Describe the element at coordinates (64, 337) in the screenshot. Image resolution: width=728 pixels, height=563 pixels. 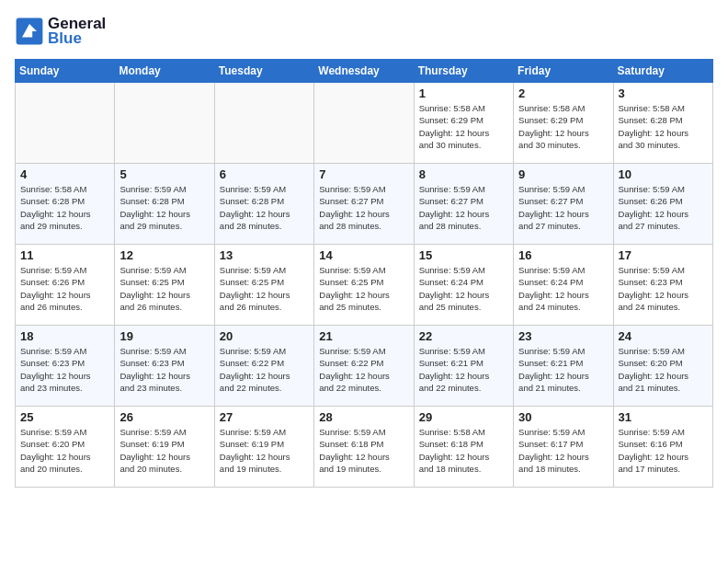
I see `day-number: 18` at that location.